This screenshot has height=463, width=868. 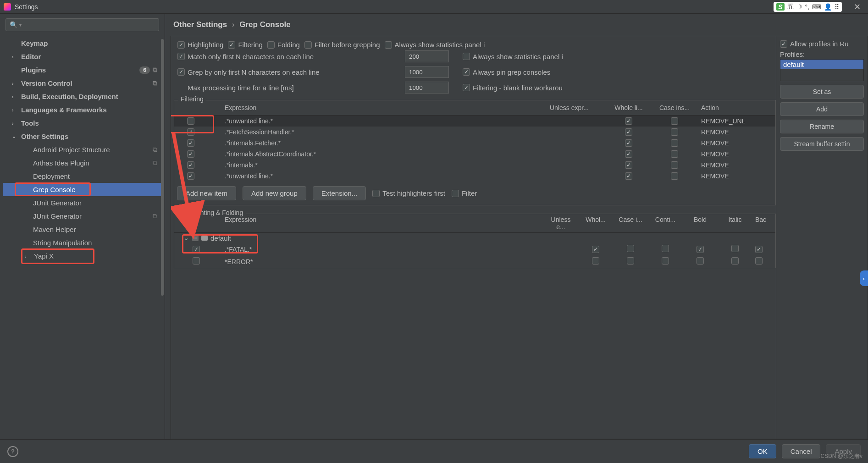 I want to click on extension-button: Extension..., so click(x=339, y=193).